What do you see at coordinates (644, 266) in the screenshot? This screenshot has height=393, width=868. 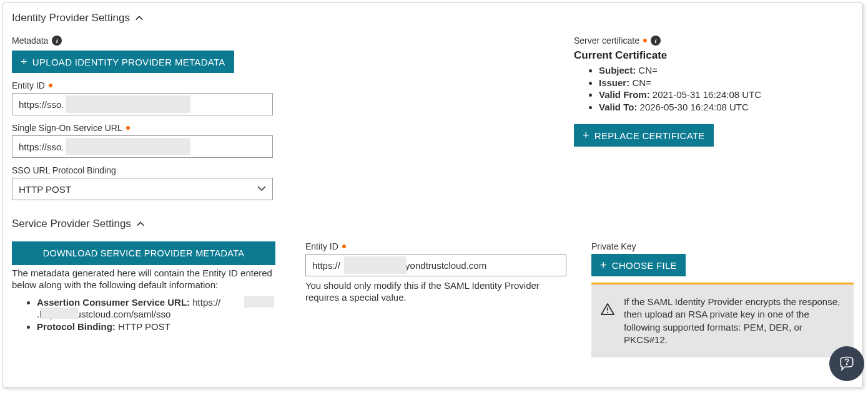 I see `choose-file-label: CHOOSE FILE` at bounding box center [644, 266].